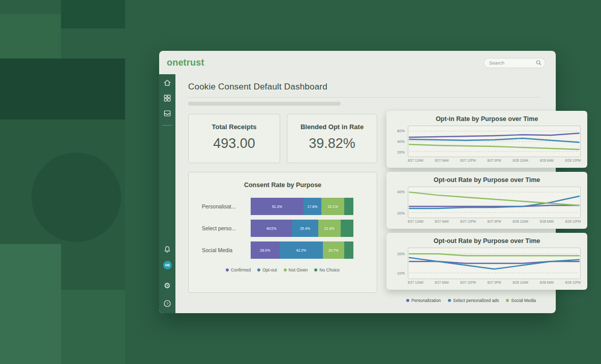  I want to click on search-box, so click(515, 63).